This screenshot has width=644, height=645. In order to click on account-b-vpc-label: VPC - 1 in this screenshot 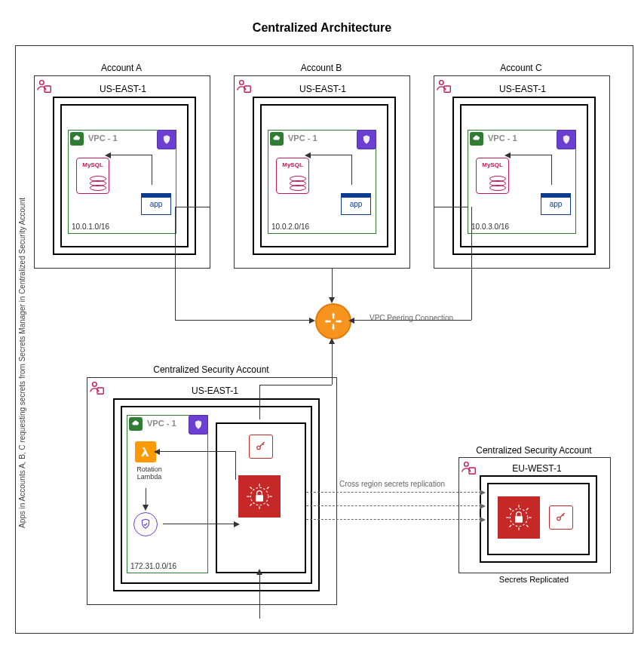, I will do `click(303, 138)`.